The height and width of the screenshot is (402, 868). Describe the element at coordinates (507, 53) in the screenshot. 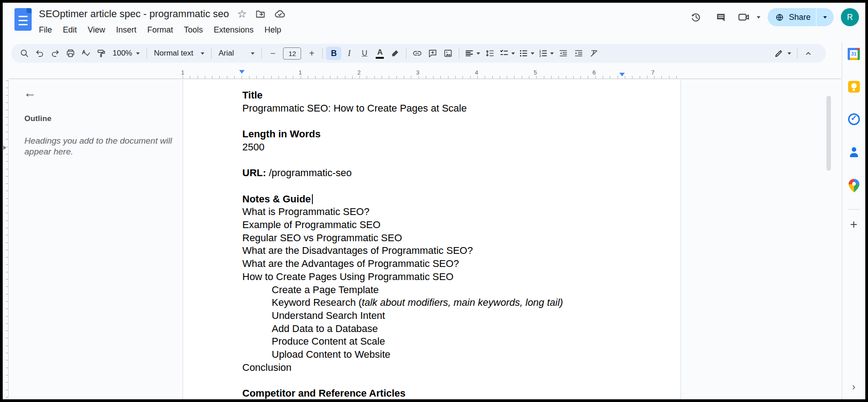

I see `checklist-button` at that location.